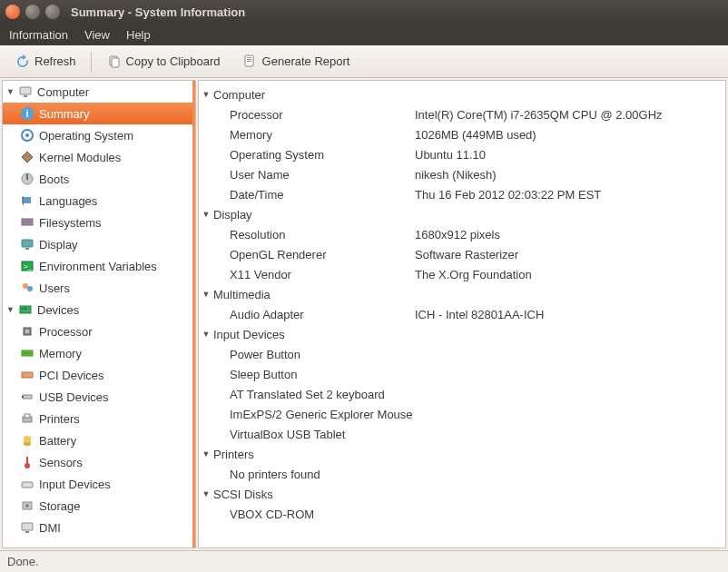 Image resolution: width=728 pixels, height=572 pixels. What do you see at coordinates (307, 354) in the screenshot?
I see `detail-key: Power Button` at bounding box center [307, 354].